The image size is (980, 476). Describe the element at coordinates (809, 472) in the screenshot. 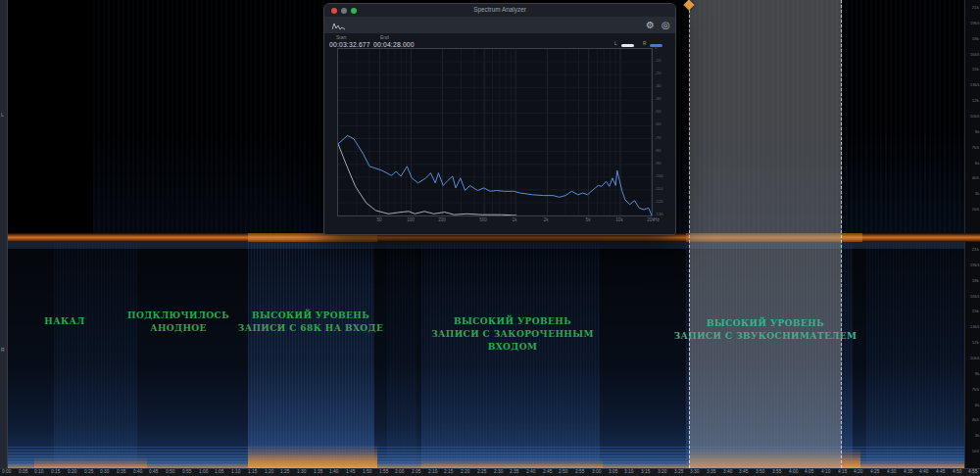

I see `timeline-label: 4:05` at that location.